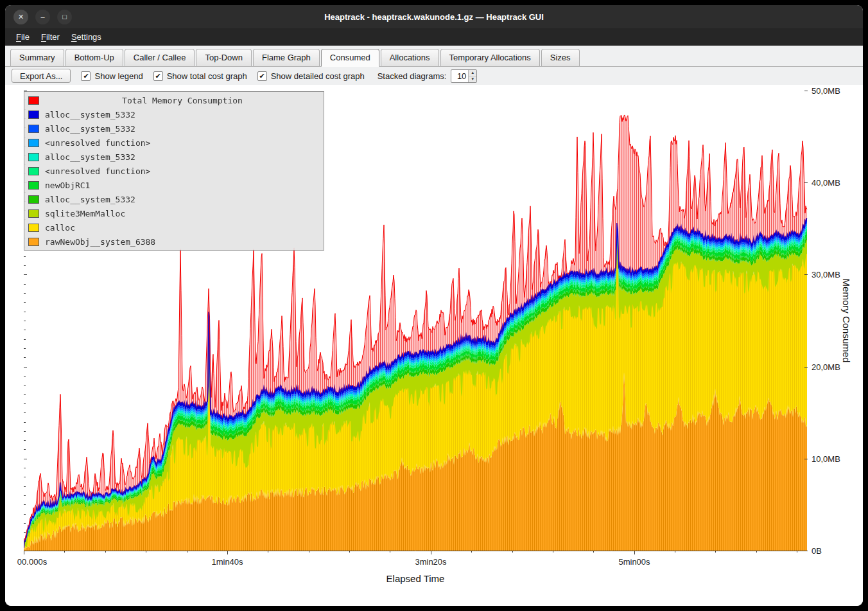 Image resolution: width=868 pixels, height=611 pixels. What do you see at coordinates (262, 76) in the screenshot?
I see `show-detailed-cost-checkbox: ✔` at bounding box center [262, 76].